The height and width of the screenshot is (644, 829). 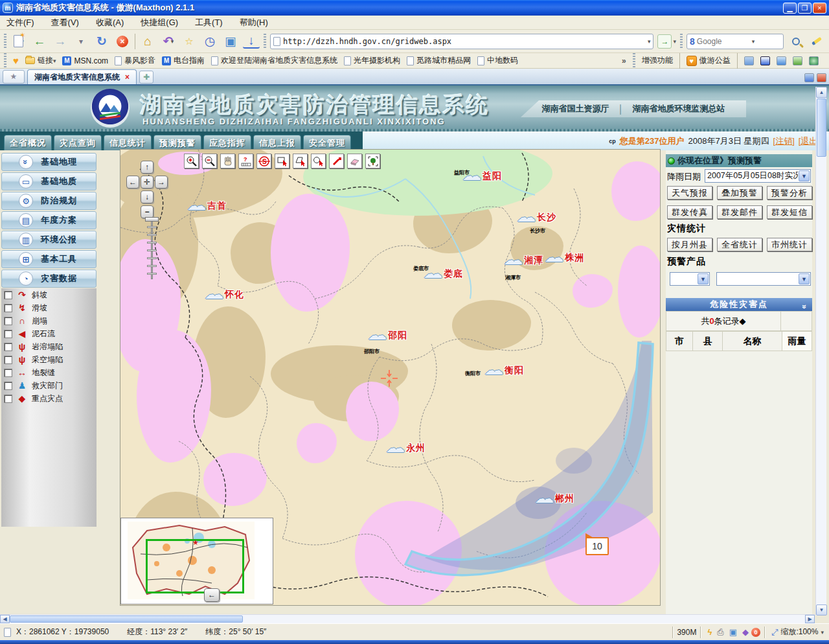 What do you see at coordinates (5, 619) in the screenshot?
I see `scroll-left-arrow: ◀` at bounding box center [5, 619].